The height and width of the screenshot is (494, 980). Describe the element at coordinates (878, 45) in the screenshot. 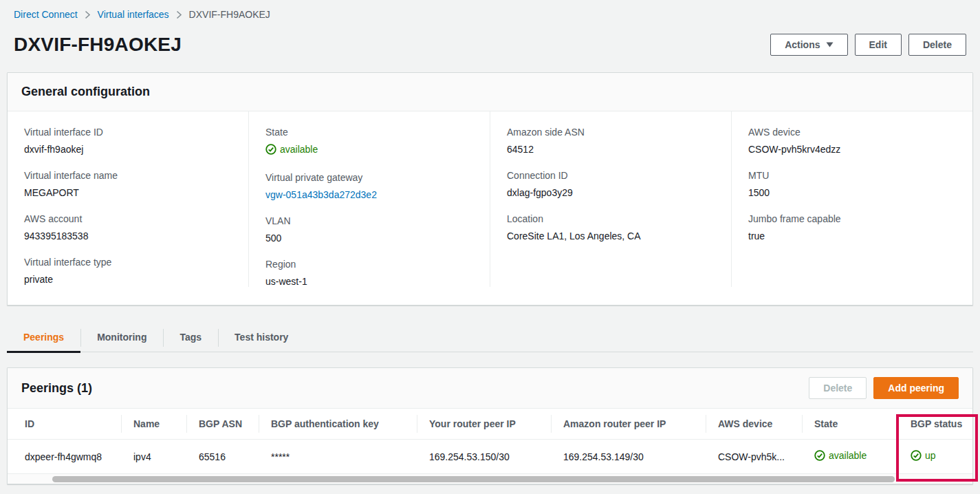

I see `edit-button: Edit` at that location.